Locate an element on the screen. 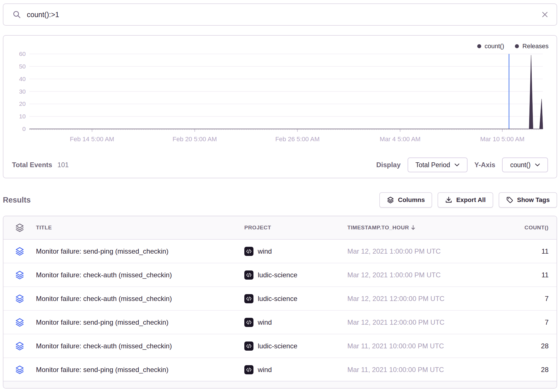 This screenshot has height=392, width=560. table-footer is located at coordinates (280, 385).